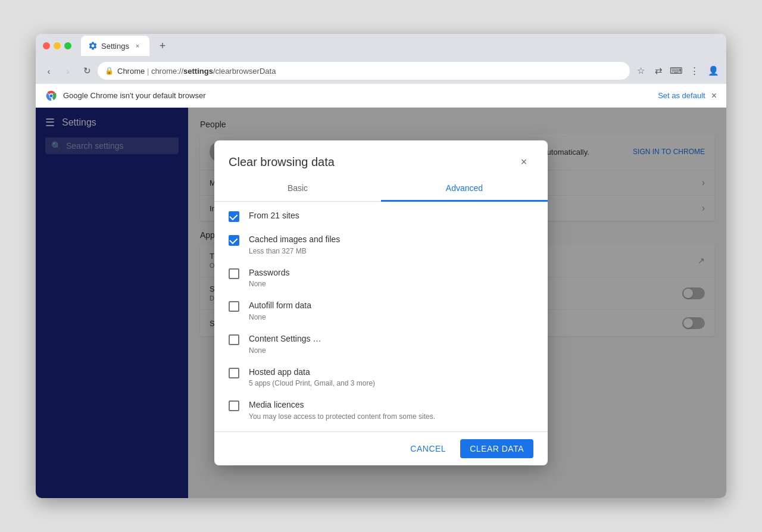 Image resolution: width=762 pixels, height=532 pixels. I want to click on checkbox-passwords-wrap, so click(234, 274).